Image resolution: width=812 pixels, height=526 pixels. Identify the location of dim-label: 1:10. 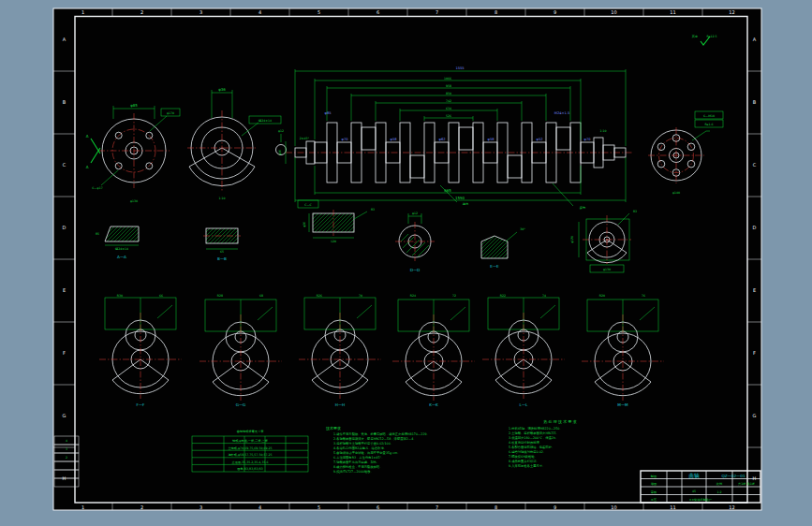
(603, 131).